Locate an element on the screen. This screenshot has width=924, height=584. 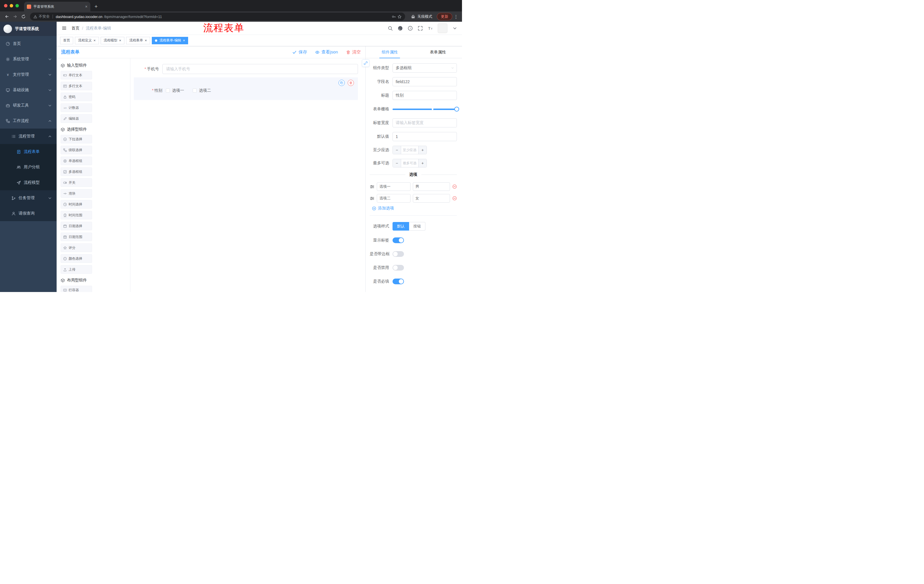
sidebar-item-process-management: 流程管理 is located at coordinates (28, 137).